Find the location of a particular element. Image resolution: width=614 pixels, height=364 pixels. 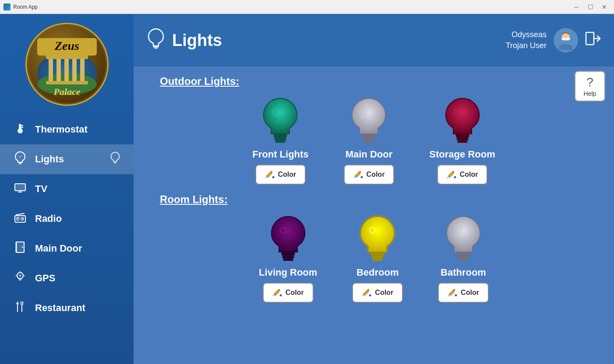

tv-icon is located at coordinates (20, 189).